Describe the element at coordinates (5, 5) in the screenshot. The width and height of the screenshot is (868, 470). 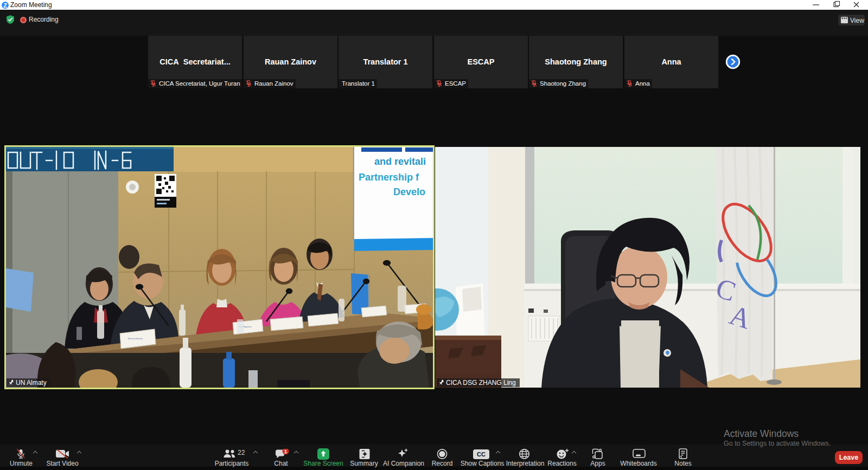
I see `svg-text: Z` at that location.